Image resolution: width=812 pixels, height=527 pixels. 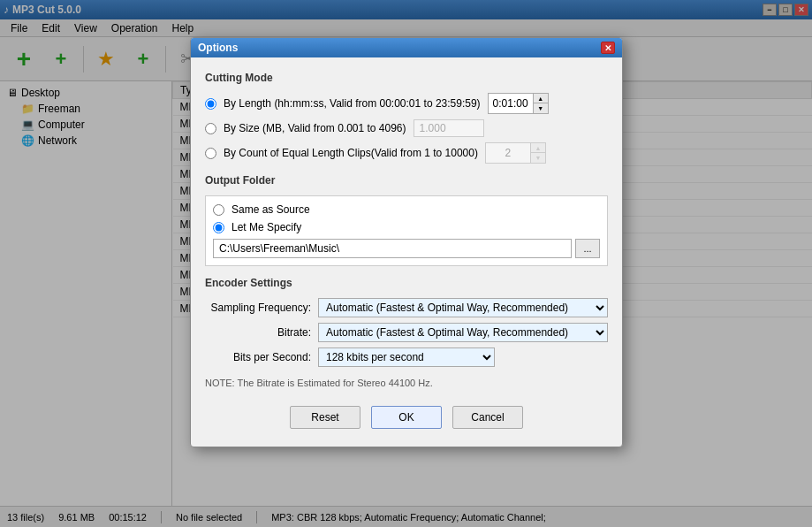 I want to click on length-spinbox: 0:01:00 ▲ ▼, so click(x=518, y=103).